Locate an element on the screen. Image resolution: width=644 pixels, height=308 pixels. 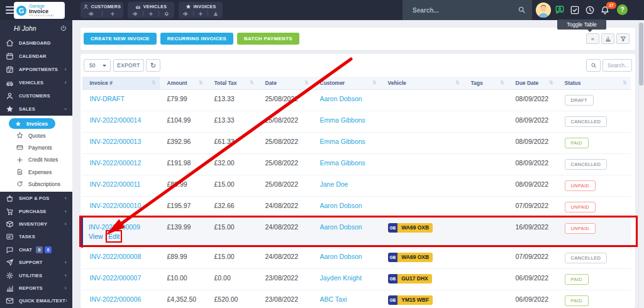
invoice-link: INV-2022/000007 is located at coordinates (116, 278).